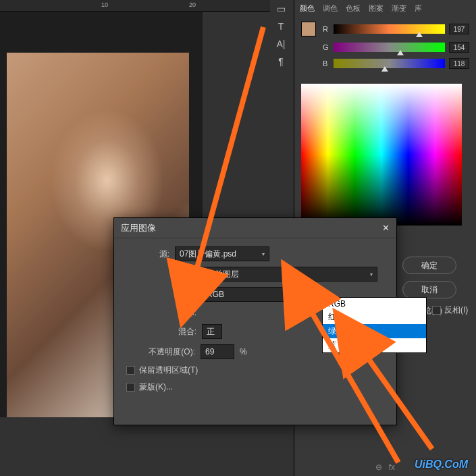  What do you see at coordinates (281, 61) in the screenshot?
I see `paragraph-icon: ¶` at bounding box center [281, 61].